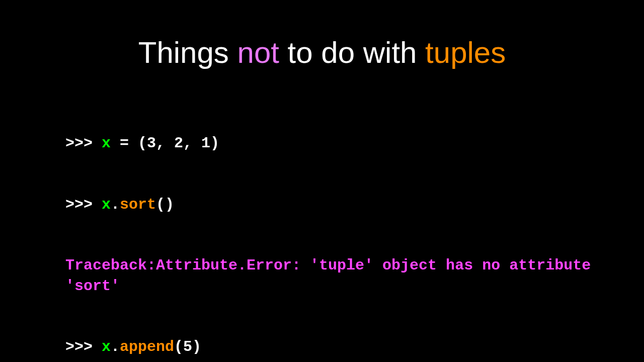  I want to click on traceback-sort: Traceback:Attribute.Error: 'tuple' objec…, so click(330, 276).